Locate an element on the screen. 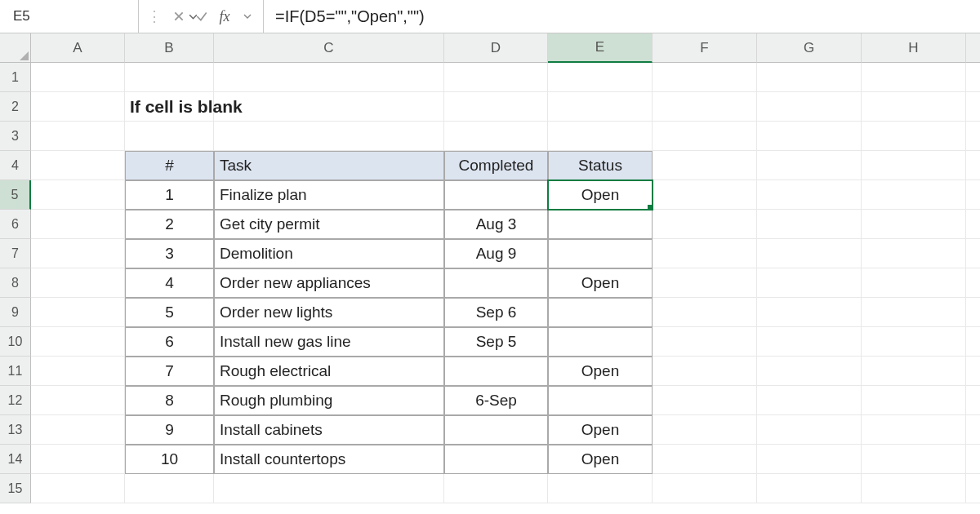 The width and height of the screenshot is (980, 514). cancel-formula-button is located at coordinates (179, 16).